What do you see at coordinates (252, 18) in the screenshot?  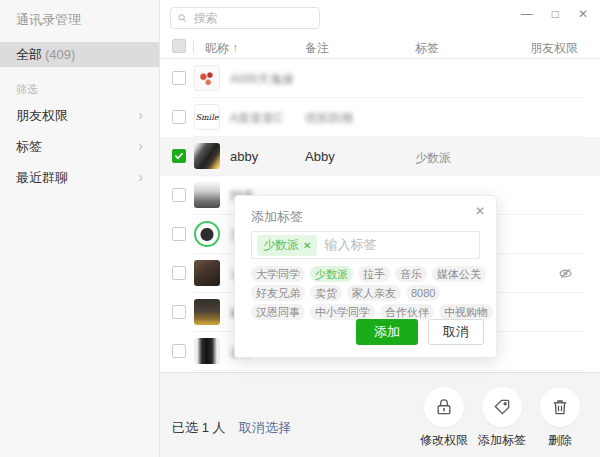 I see `search-input` at bounding box center [252, 18].